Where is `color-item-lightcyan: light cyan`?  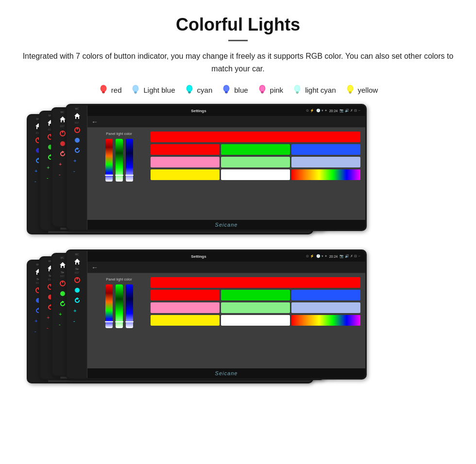
color-item-lightcyan: light cyan is located at coordinates (314, 90).